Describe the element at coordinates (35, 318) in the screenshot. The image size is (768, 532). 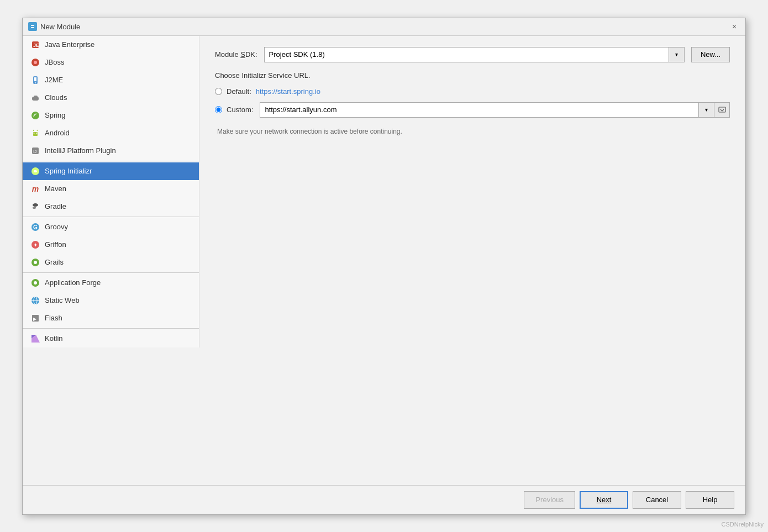
I see `flash-icon: ▶` at that location.